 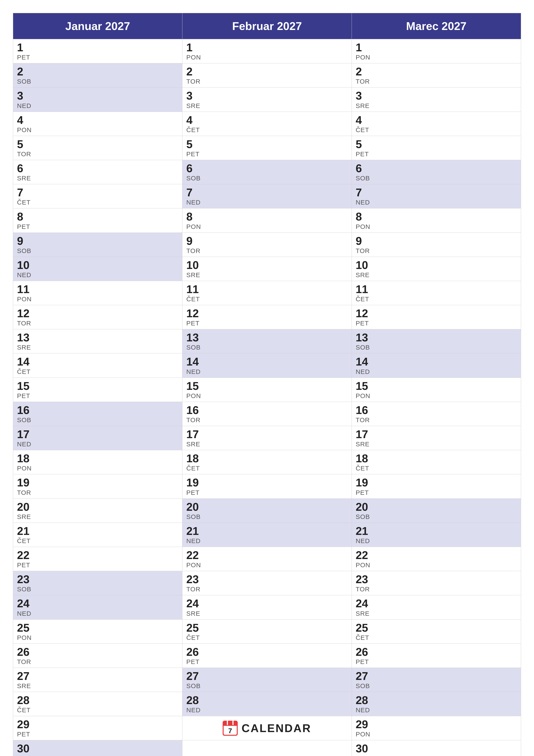 I want to click on day-name-m2-r26: SOB, so click(x=436, y=686).